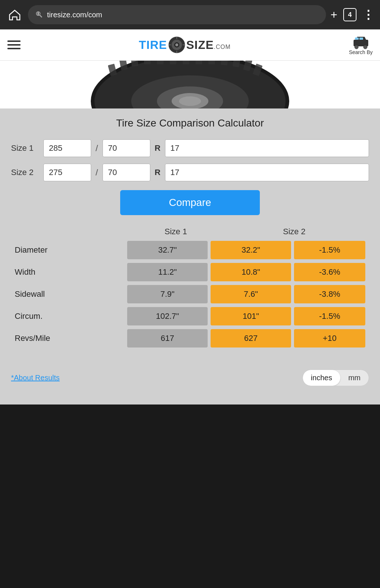 The width and height of the screenshot is (380, 588). Describe the element at coordinates (14, 45) in the screenshot. I see `hamburger-menu` at that location.